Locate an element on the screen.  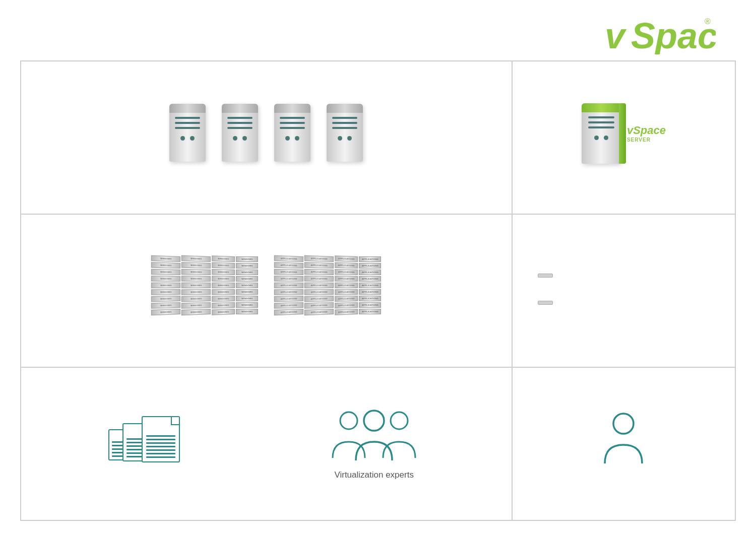
virt-experts-label: Virtualization experts is located at coordinates (374, 475).